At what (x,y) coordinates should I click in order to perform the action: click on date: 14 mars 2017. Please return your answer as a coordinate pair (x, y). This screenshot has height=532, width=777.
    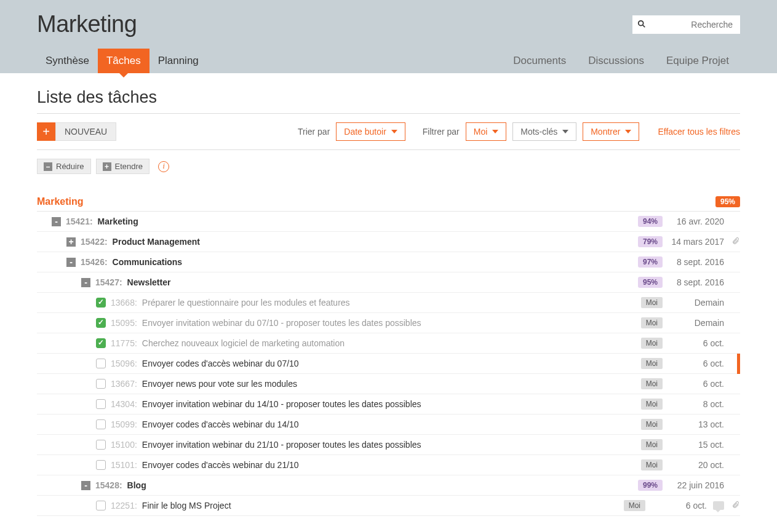
    Looking at the image, I should click on (696, 242).